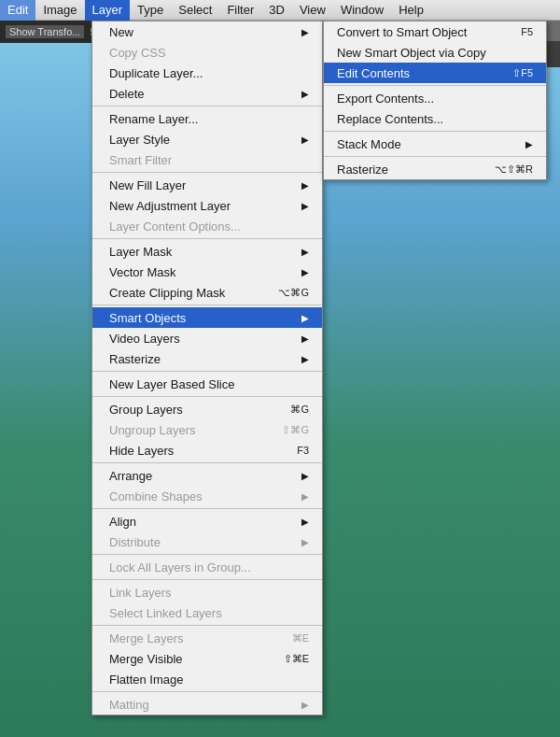 The width and height of the screenshot is (560, 737). I want to click on menu-item-rasterize: Rasterize ▶, so click(207, 359).